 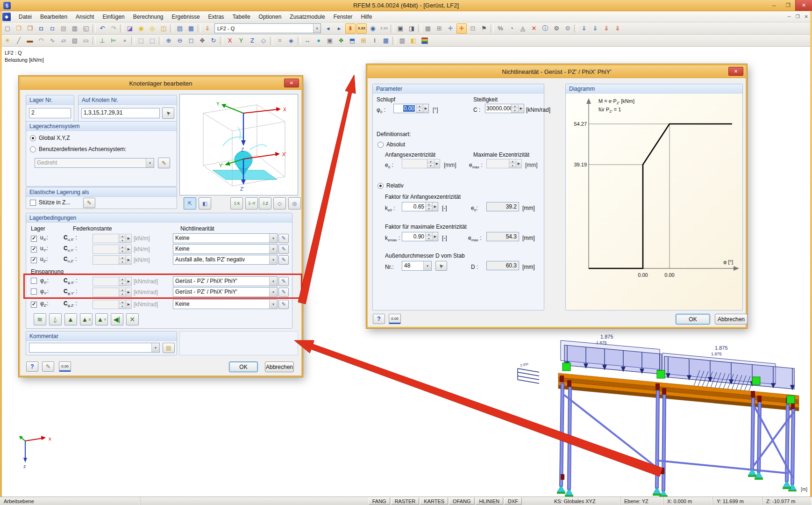 I want to click on maximize-button: ❒, so click(x=788, y=6).